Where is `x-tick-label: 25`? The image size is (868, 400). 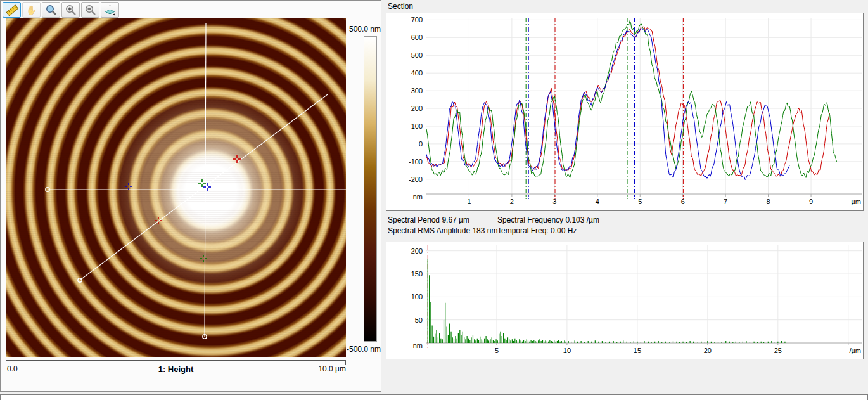
x-tick-label: 25 is located at coordinates (778, 351).